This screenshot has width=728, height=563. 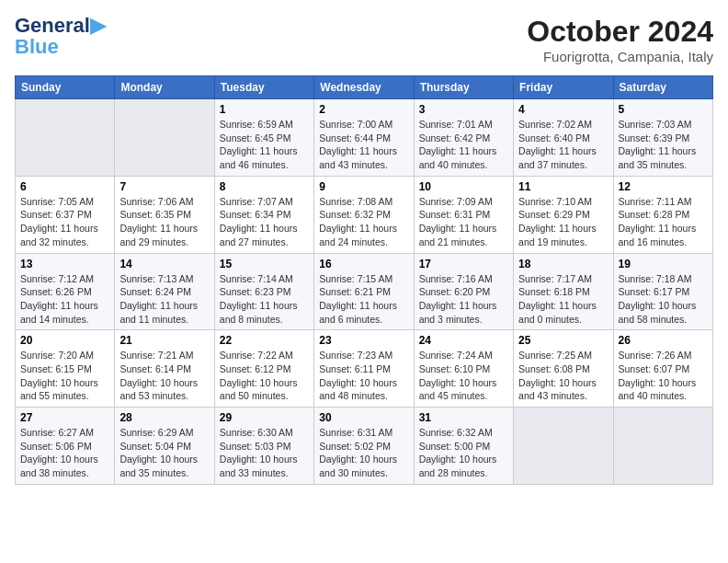 I want to click on day-number: 17, so click(x=463, y=264).